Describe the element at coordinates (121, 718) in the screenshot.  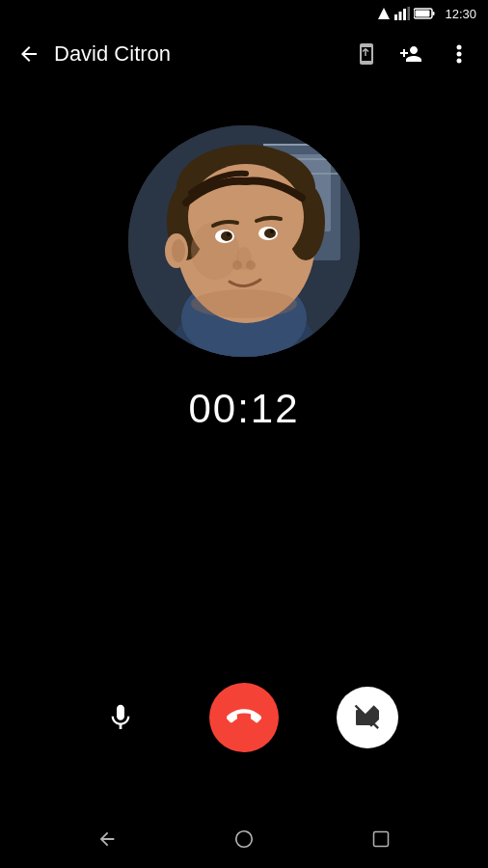
I see `mute-icon` at that location.